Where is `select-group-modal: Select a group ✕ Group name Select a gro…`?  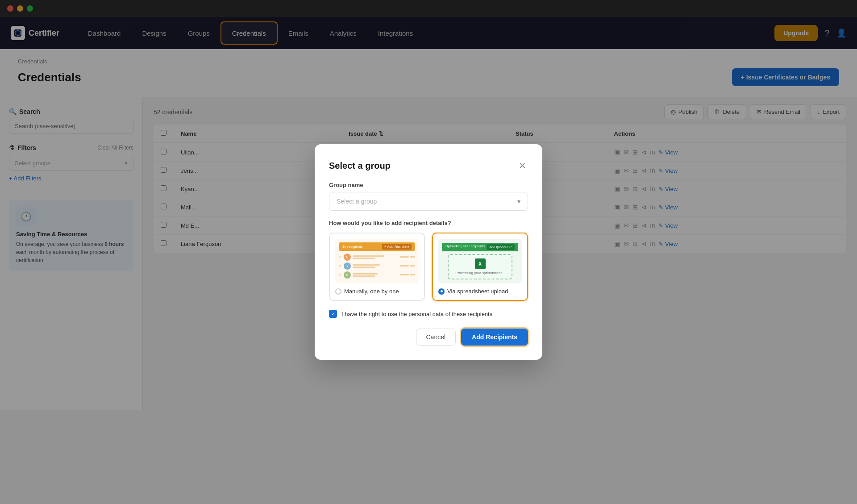 select-group-modal: Select a group ✕ Group name Select a gro… is located at coordinates (428, 252).